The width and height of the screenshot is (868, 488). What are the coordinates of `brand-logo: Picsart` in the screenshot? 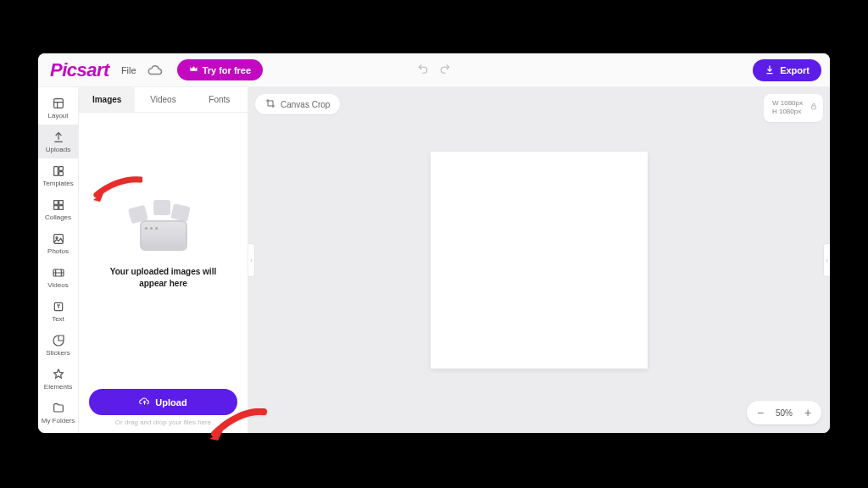 It's located at (80, 70).